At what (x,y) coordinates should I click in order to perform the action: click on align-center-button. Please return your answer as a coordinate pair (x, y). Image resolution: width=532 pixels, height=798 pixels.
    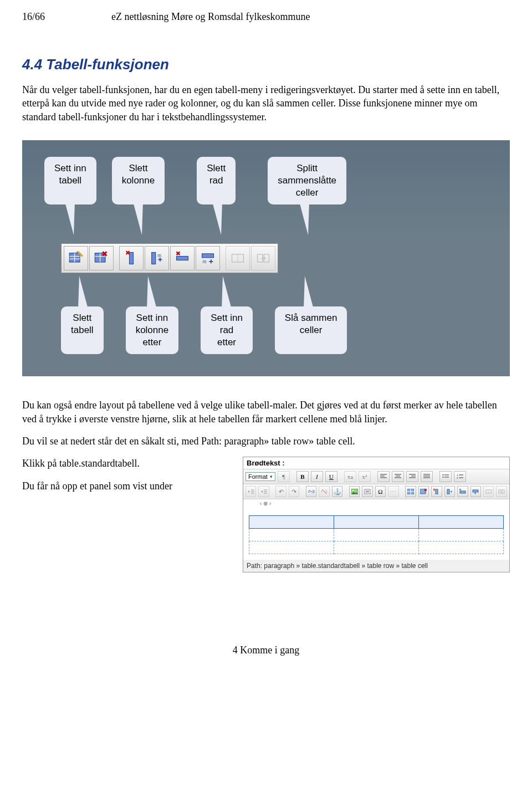
    Looking at the image, I should click on (398, 477).